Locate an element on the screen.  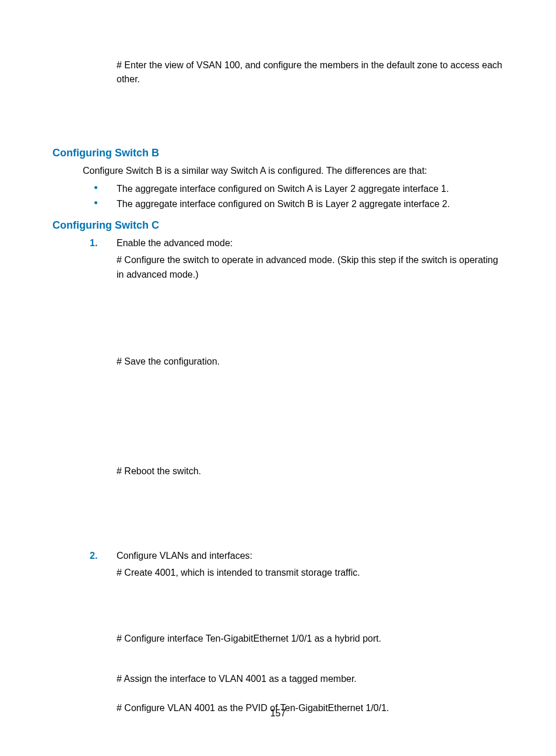
switch-b-bullets: The aggregate interface configured on Sw… is located at coordinates (278, 196).